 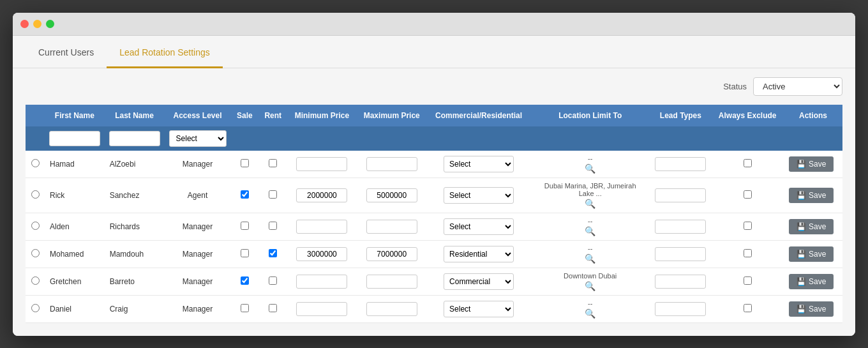 I want to click on minimize-button, so click(x=37, y=24).